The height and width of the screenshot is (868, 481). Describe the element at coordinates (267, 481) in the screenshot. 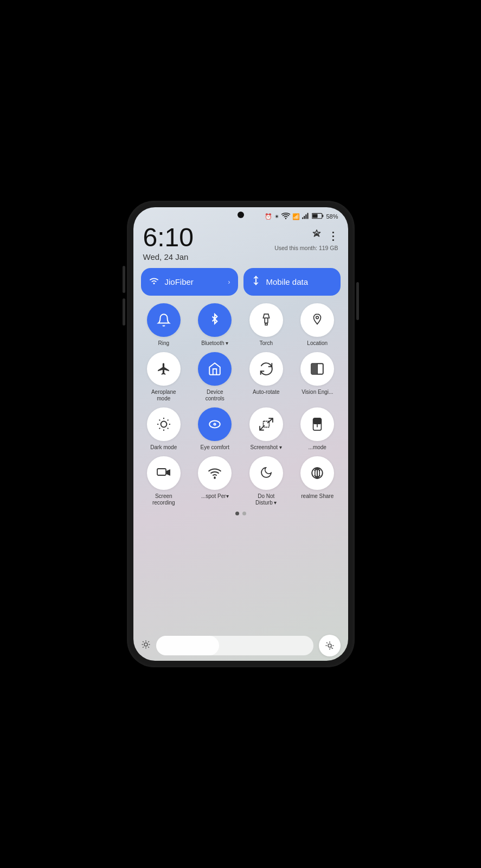

I see `do-not-disturb-tile: Do Not Disturb ▾` at that location.